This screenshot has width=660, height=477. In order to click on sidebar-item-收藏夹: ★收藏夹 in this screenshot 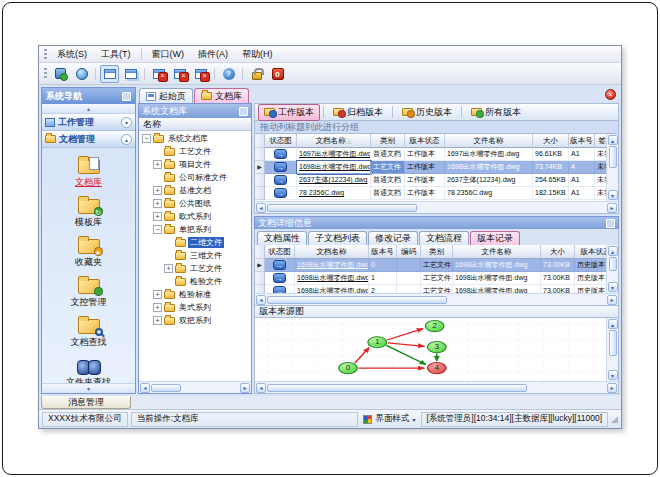, I will do `click(88, 252)`.